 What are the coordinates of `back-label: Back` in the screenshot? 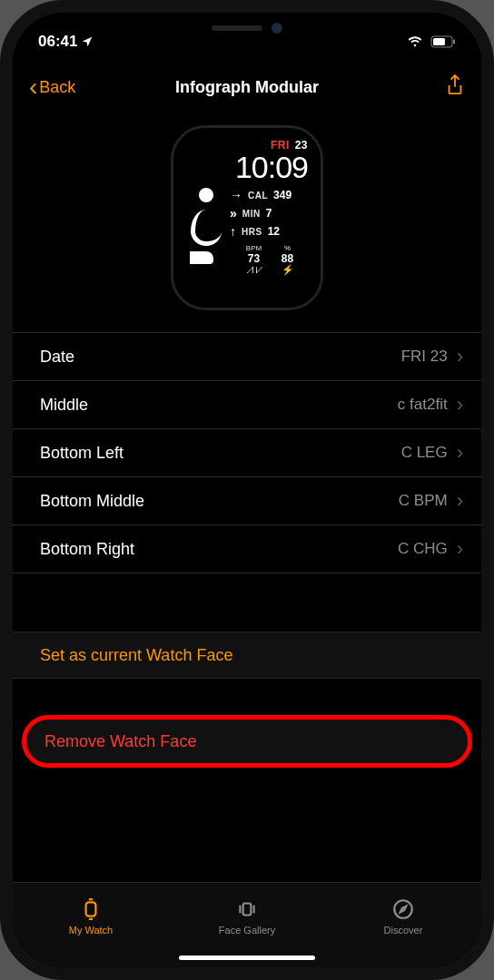 It's located at (57, 87).